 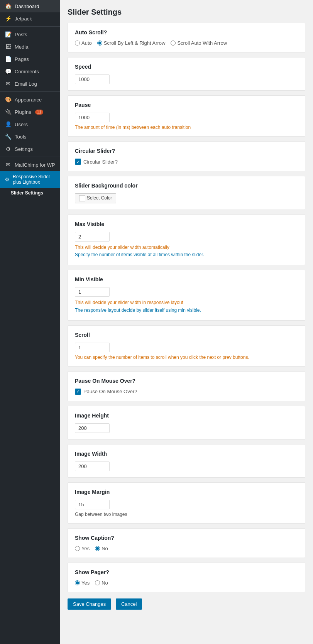 I want to click on sidebar-item-email-log: ✉ Email Log, so click(x=30, y=84).